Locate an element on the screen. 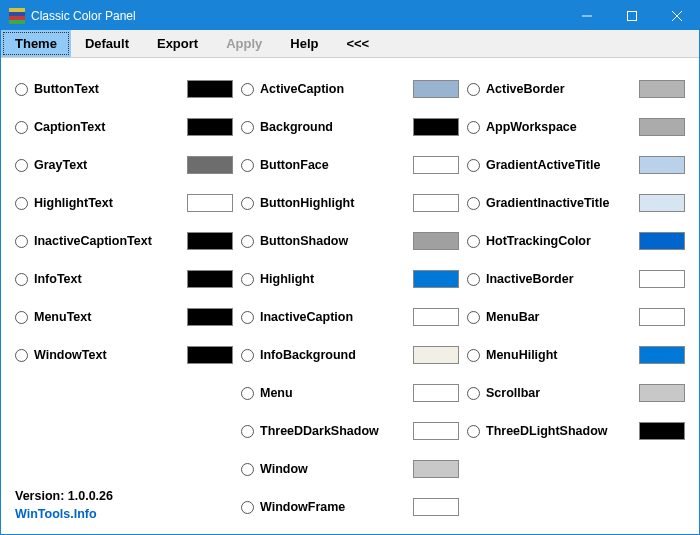  swatch-windowtext is located at coordinates (210, 355).